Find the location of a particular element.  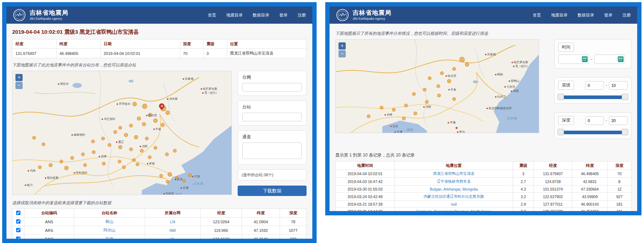

table-link: 阿尔山 is located at coordinates (109, 230).